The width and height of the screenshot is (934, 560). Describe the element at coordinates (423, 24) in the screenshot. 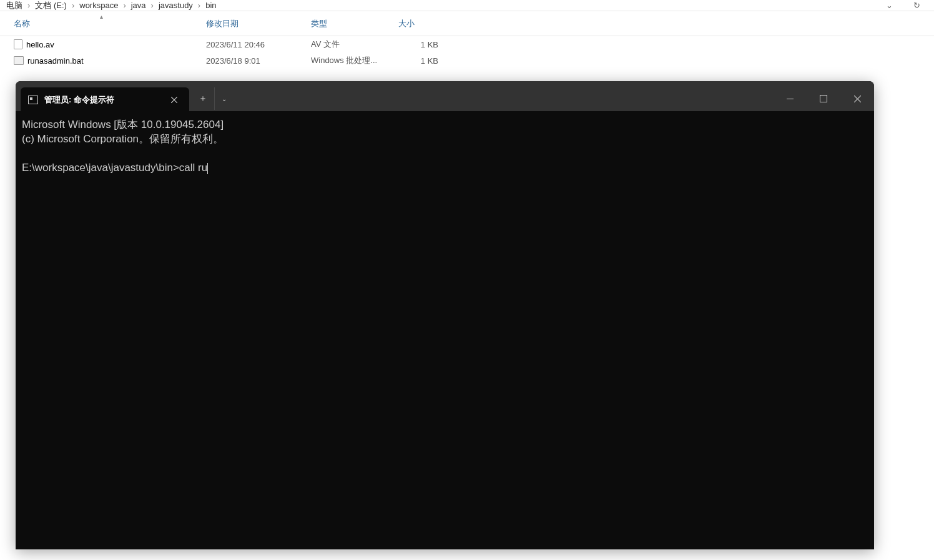

I see `column-header-size: 大小` at that location.